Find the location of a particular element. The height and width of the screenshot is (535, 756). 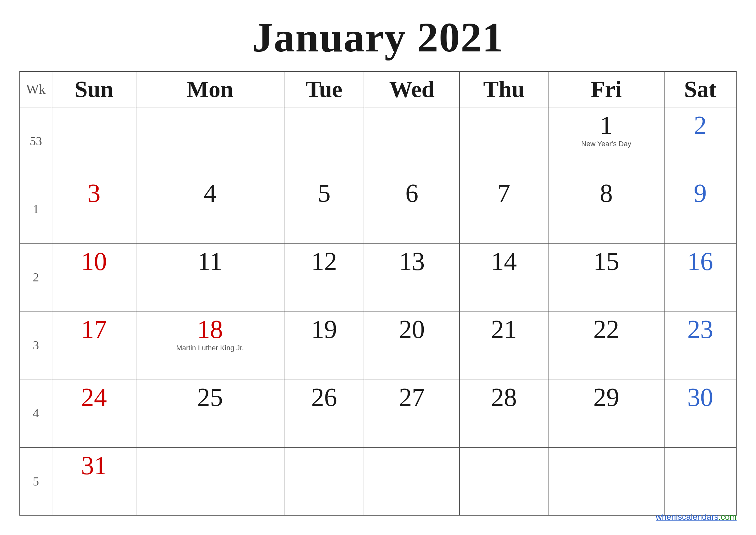

day-number: 3 is located at coordinates (94, 193).